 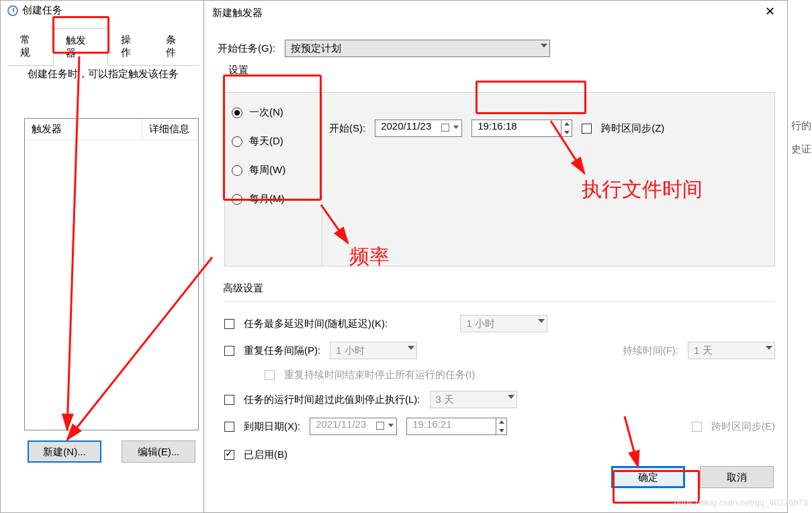 I want to click on close-icon: ✕, so click(x=770, y=13).